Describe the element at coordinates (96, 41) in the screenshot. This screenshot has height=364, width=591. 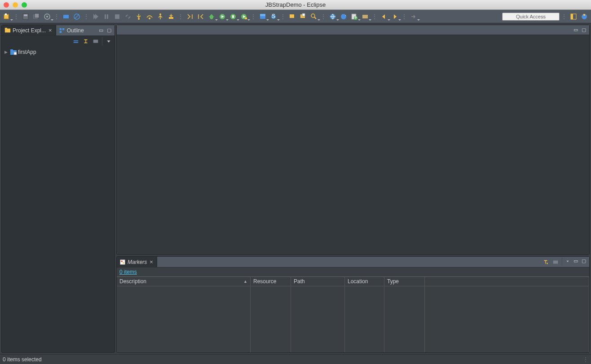
I see `focus-task-button` at that location.